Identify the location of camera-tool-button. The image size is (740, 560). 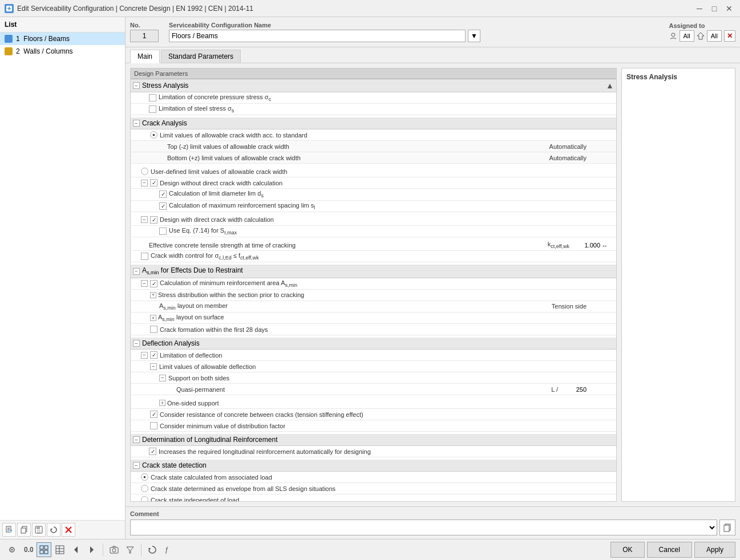
(114, 550).